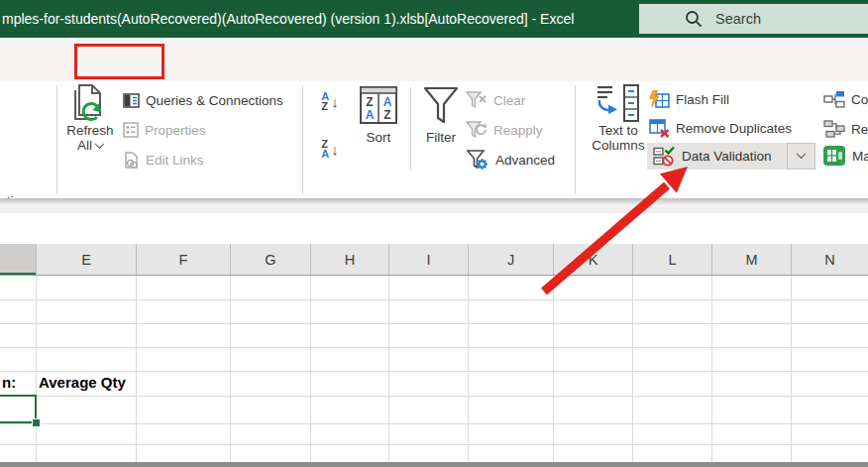  I want to click on reapply-filter-label: Reapply, so click(518, 131).